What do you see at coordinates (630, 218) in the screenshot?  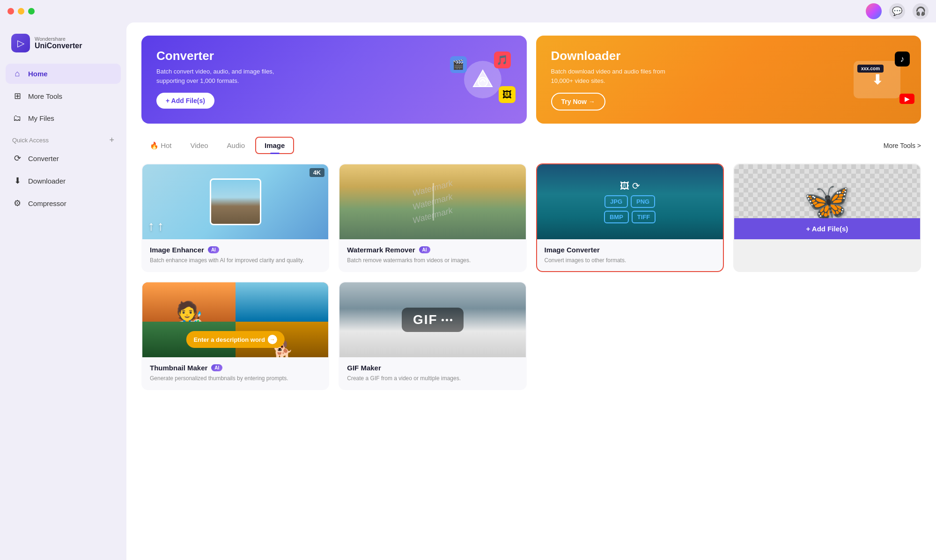 I see `tool-card-image-converter: 🖼 ⟳ JPG PNG BMP TIFF Image Converter` at bounding box center [630, 218].